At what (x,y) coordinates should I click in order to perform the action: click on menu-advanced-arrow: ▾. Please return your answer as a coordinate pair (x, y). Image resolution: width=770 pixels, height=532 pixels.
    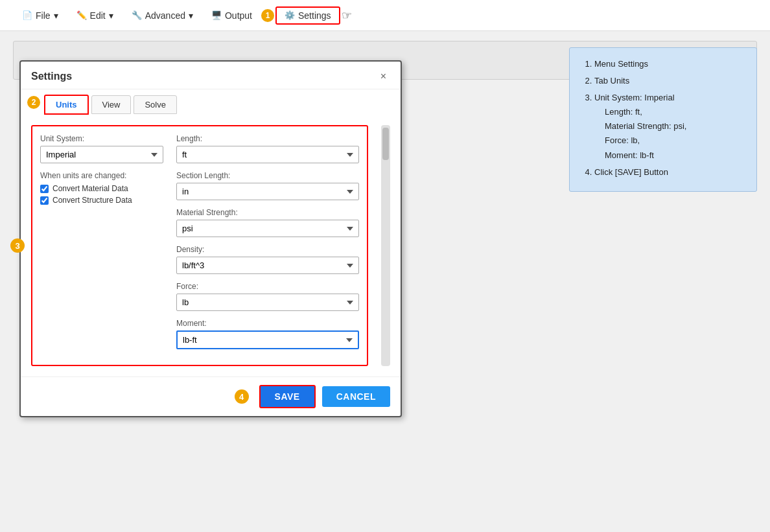
    Looking at the image, I should click on (191, 16).